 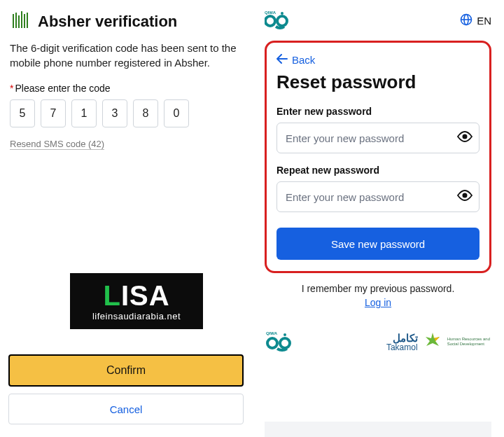 What do you see at coordinates (378, 197) in the screenshot?
I see `repeat-password-input` at bounding box center [378, 197].